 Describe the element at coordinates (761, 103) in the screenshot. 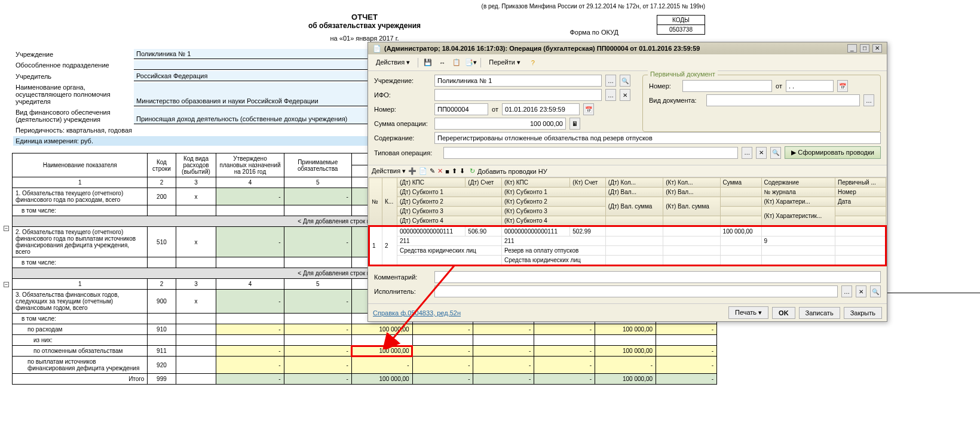

I see `primary-doc-group: Первичный документ Номер: от 📅 Вид докум…` at that location.